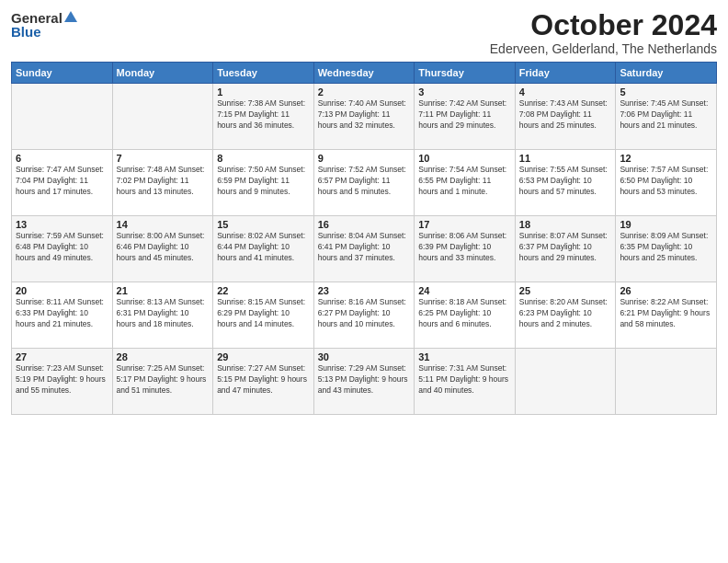 The width and height of the screenshot is (728, 563). Describe the element at coordinates (364, 74) in the screenshot. I see `col-wednesday: Wednesday` at that location.